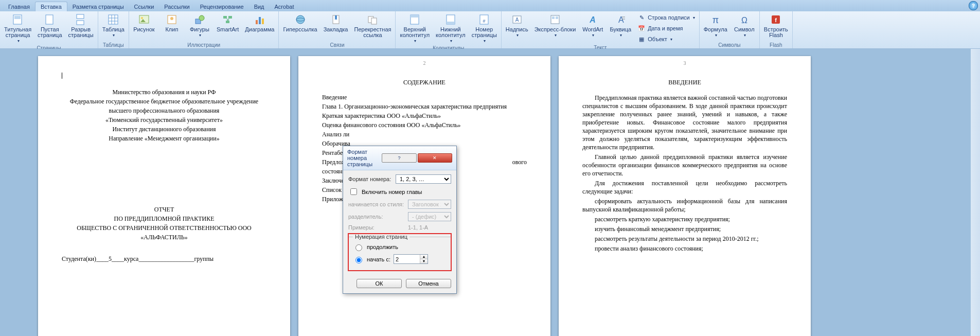 The height and width of the screenshot is (336, 980). What do you see at coordinates (744, 20) in the screenshot?
I see `symbol-icon: Ω` at bounding box center [744, 20].